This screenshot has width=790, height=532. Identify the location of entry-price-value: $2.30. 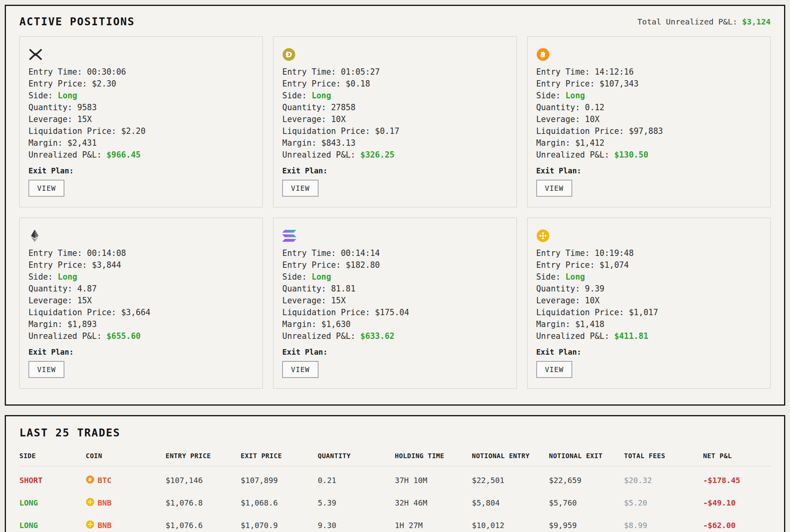
(104, 84).